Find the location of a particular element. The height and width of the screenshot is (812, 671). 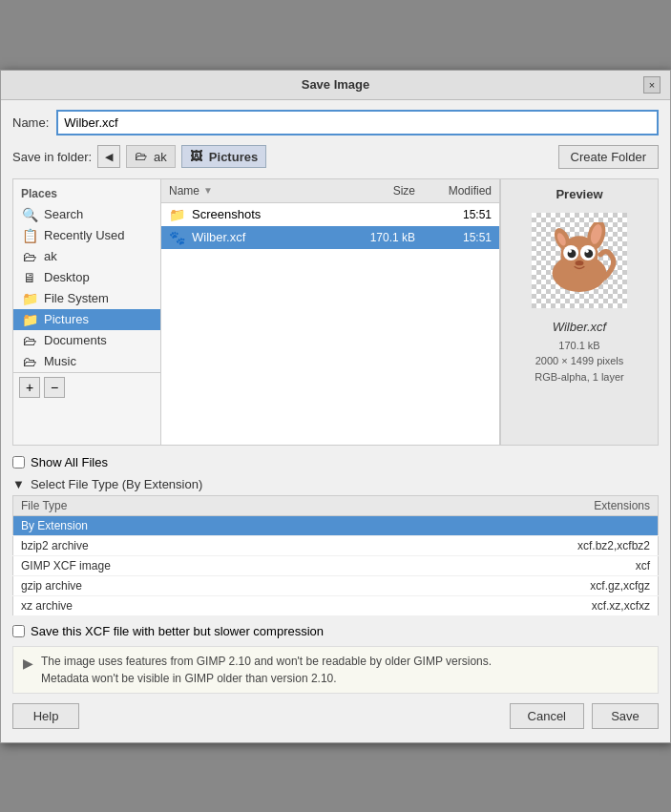

wilber-svg is located at coordinates (579, 260).